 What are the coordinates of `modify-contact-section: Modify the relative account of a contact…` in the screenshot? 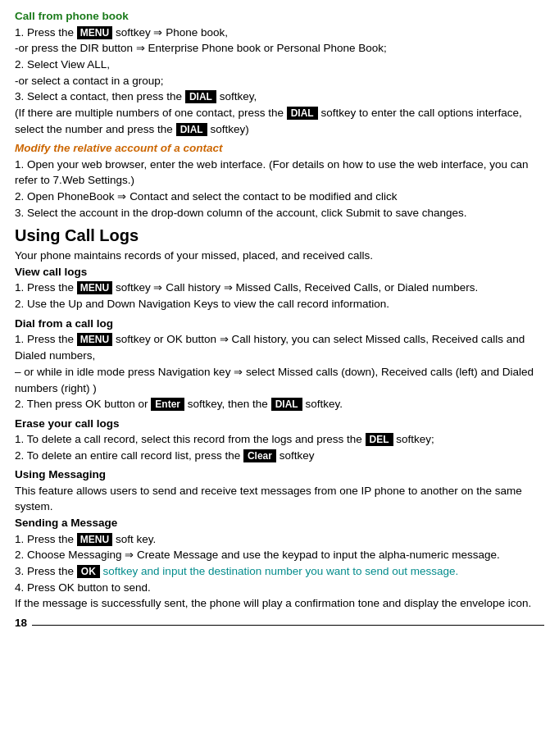 It's located at (280, 180).